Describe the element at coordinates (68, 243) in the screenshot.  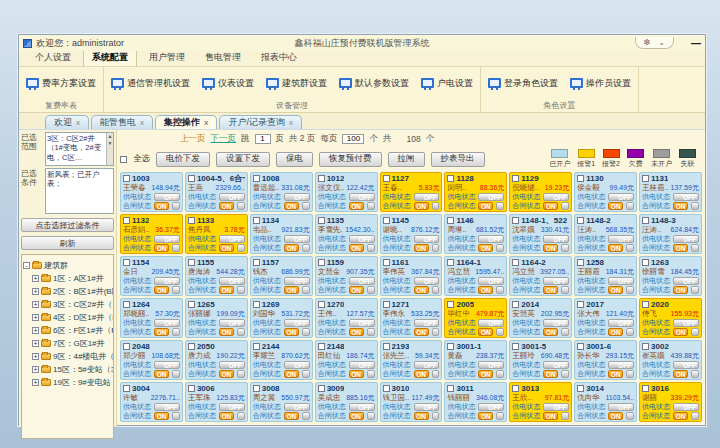
I see `refresh-button: 刷新` at that location.